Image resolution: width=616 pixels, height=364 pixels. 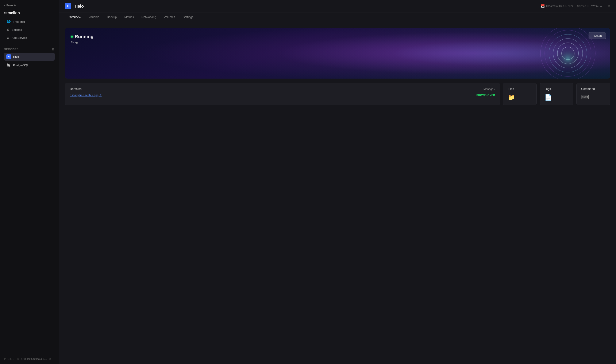 What do you see at coordinates (337, 53) in the screenshot?
I see `hero-card: Running 1h ago Restart` at bounding box center [337, 53].